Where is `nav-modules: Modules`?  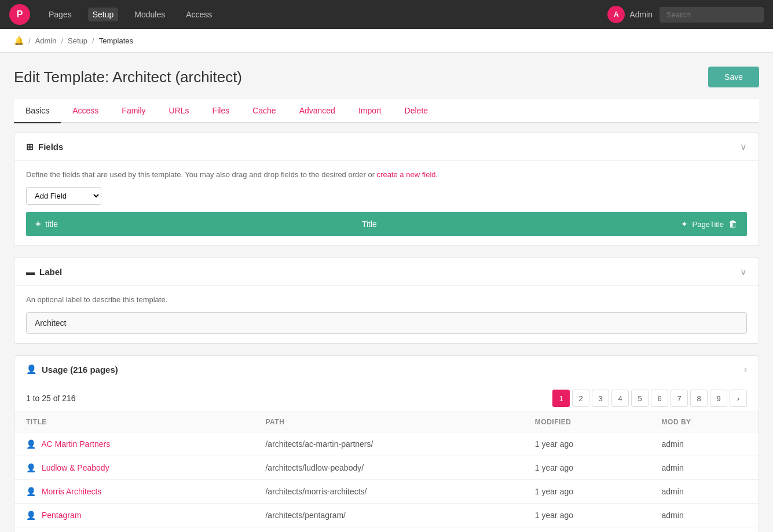 nav-modules: Modules is located at coordinates (149, 14).